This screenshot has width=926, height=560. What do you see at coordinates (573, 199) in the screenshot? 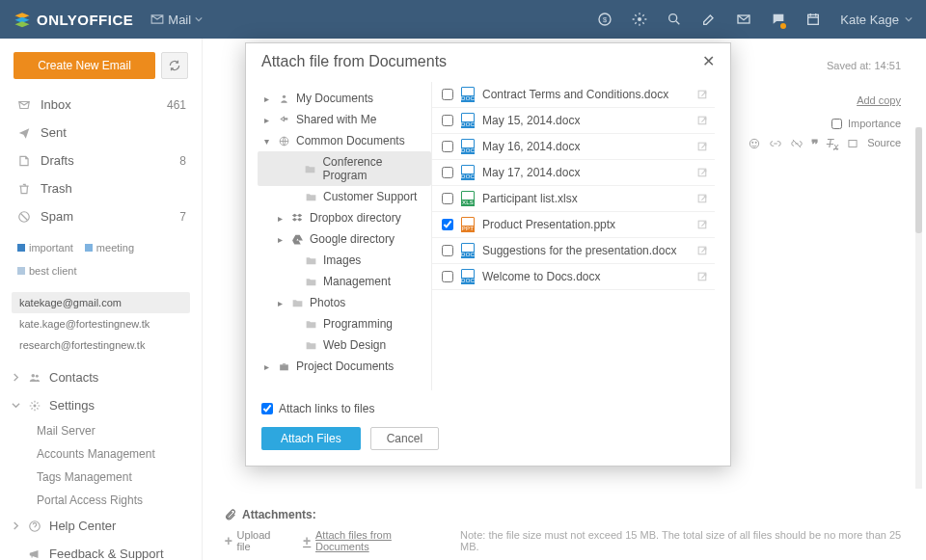
I see `file-row: Participant list.xlsx` at bounding box center [573, 199].